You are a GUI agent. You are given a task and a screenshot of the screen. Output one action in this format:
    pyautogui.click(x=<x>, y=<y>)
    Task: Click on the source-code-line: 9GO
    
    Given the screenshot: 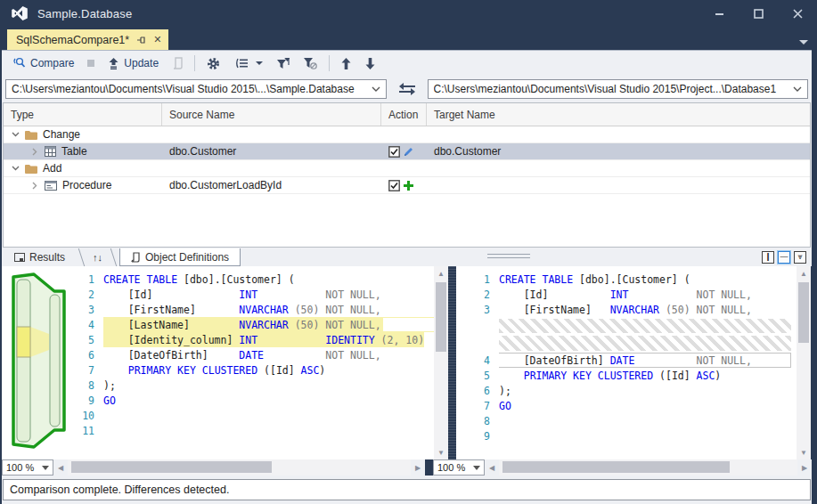 What is the action you would take?
    pyautogui.click(x=255, y=401)
    